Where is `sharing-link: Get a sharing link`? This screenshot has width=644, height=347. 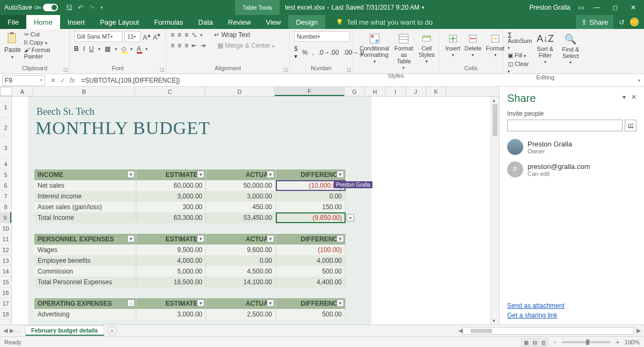
sharing-link: Get a sharing link is located at coordinates (536, 315).